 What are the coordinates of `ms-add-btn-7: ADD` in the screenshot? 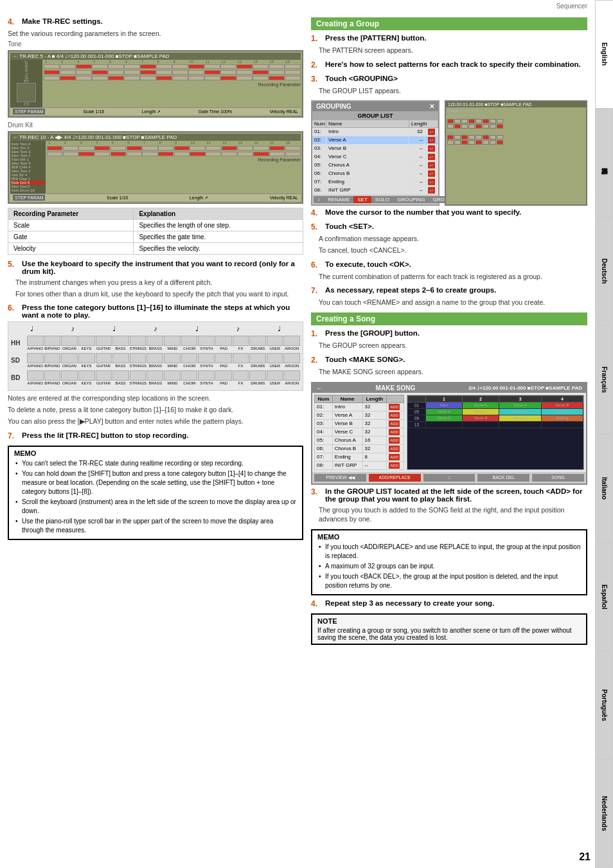 It's located at (395, 457).